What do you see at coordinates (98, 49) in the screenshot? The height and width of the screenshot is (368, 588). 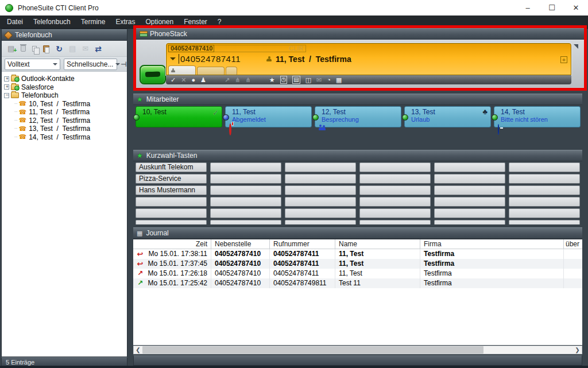 I see `sync-icon: ⇄` at bounding box center [98, 49].